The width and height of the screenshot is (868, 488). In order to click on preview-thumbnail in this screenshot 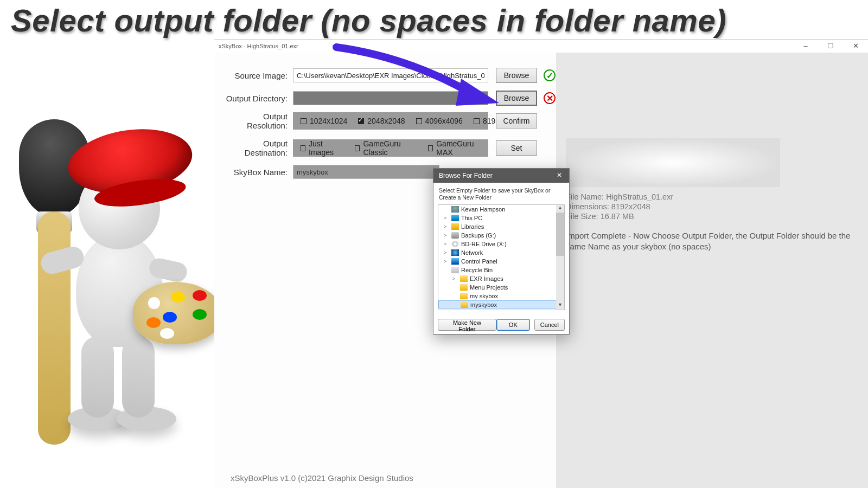, I will do `click(673, 163)`.